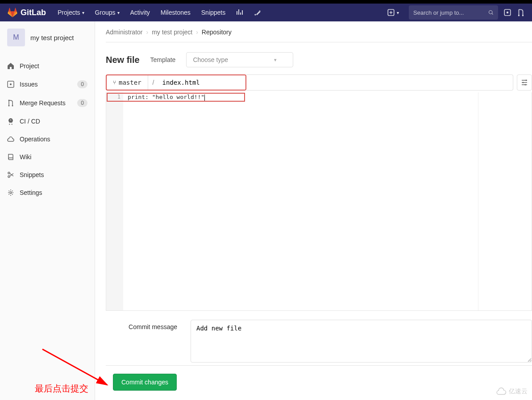  What do you see at coordinates (524, 82) in the screenshot?
I see `editor-settings-button` at bounding box center [524, 82].